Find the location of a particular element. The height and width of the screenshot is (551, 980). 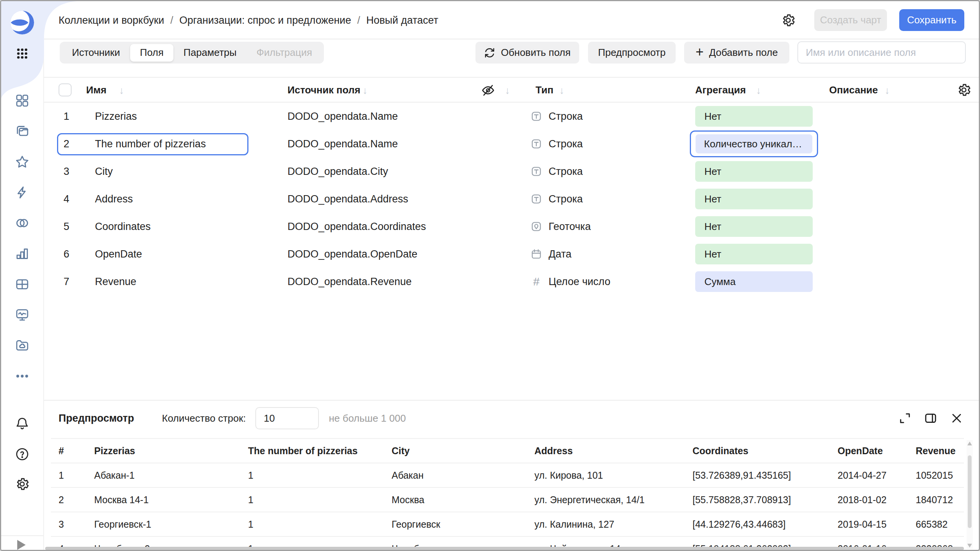

date-type-icon is located at coordinates (536, 254).